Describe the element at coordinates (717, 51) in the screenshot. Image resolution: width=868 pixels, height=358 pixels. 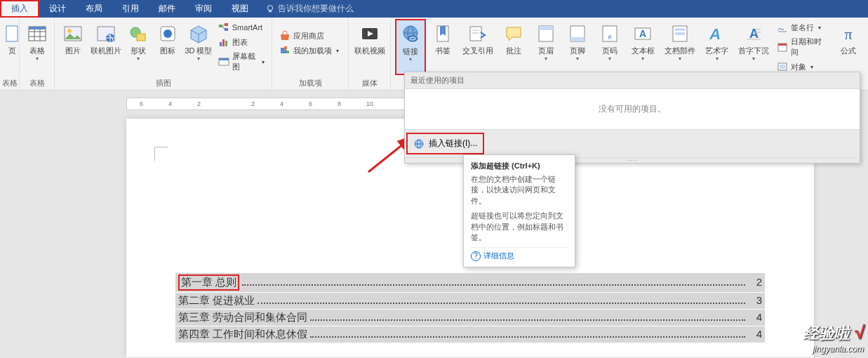
I see `wordart-label: 艺术字` at that location.